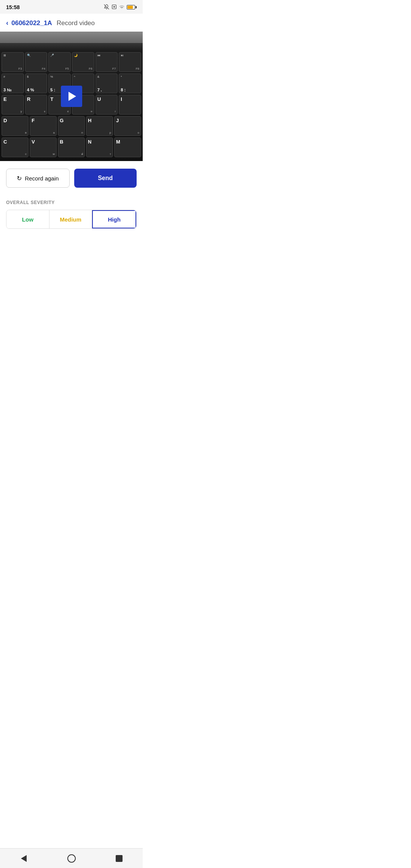 The height and width of the screenshot is (868, 411). Describe the element at coordinates (42, 178) in the screenshot. I see `record-again-label: Record again` at that location.